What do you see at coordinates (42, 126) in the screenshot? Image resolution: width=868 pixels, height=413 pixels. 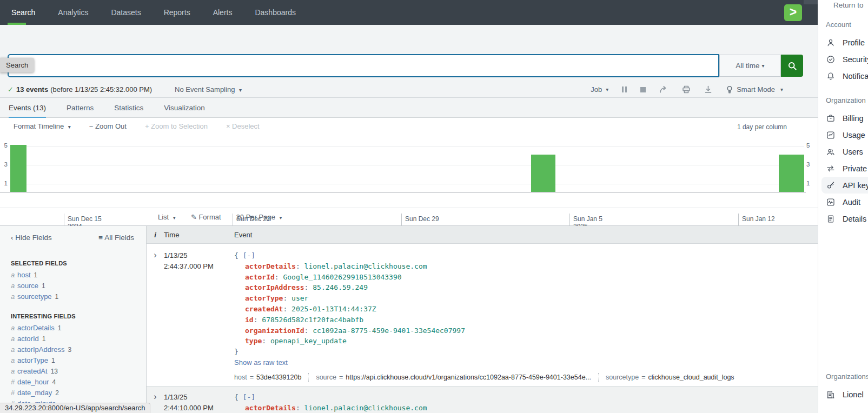 I see `format-timeline-menu: Format Timeline ▾` at bounding box center [42, 126].